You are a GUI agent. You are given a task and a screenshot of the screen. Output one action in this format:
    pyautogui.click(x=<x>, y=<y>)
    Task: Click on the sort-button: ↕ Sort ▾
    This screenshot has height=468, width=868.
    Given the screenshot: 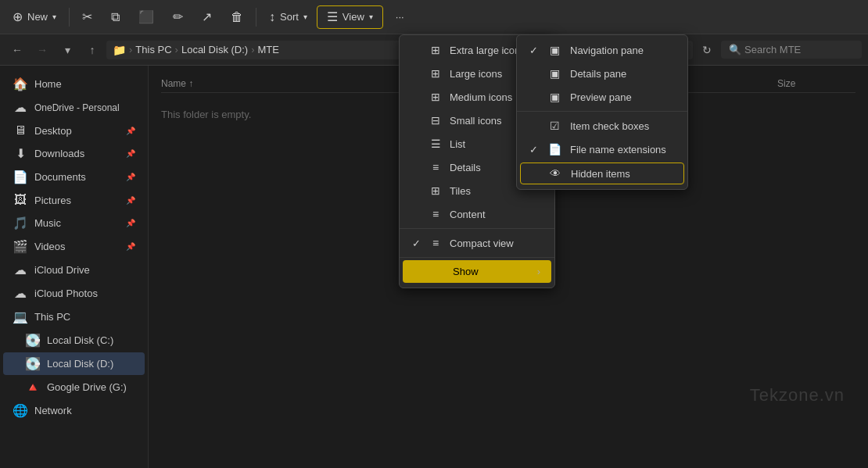 What is the action you would take?
    pyautogui.click(x=288, y=17)
    